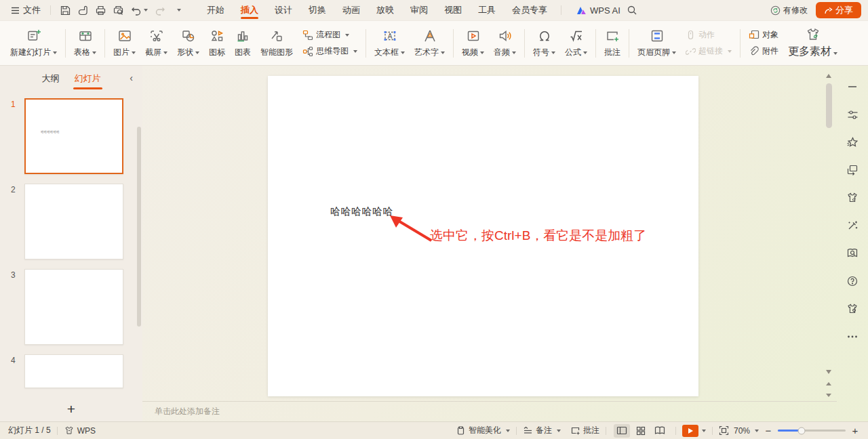 The image size is (868, 439). I want to click on textbox-button: A 文本框, so click(389, 43).